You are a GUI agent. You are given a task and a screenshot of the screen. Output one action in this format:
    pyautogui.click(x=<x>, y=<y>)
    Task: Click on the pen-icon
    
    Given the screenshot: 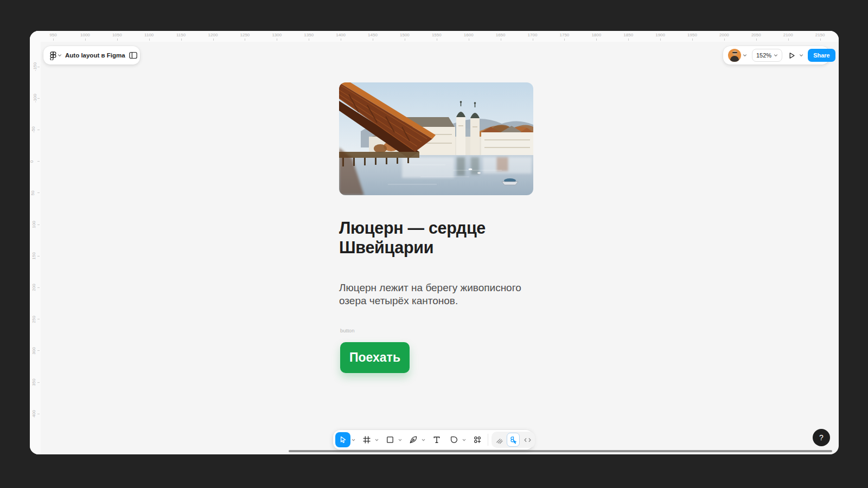 What is the action you would take?
    pyautogui.click(x=413, y=440)
    